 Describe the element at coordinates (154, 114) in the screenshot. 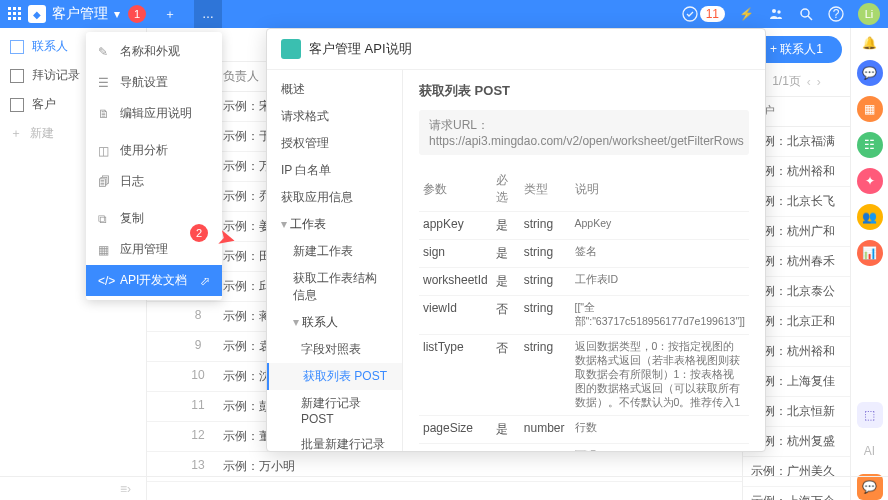

I see `mi-editdesc: 🗎编辑应用说明` at that location.